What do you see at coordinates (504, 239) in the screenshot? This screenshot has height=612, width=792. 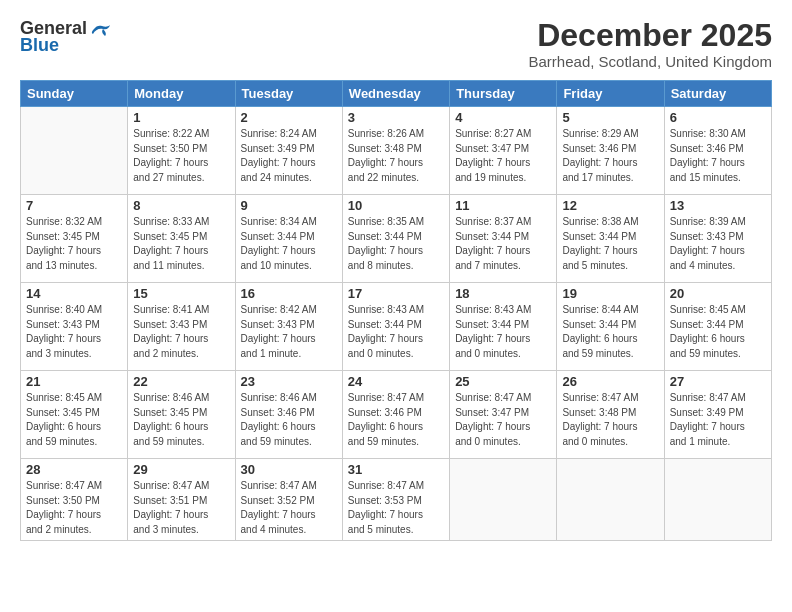 I see `table-row: 11Sunrise: 8:37 AMSunset: 3:44 PMDayligh…` at bounding box center [504, 239].